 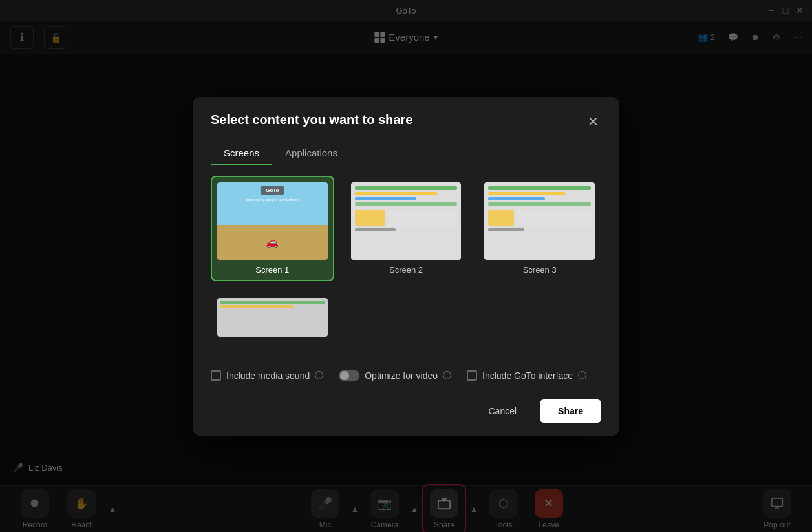 I want to click on tab-screens: Screens, so click(x=242, y=153).